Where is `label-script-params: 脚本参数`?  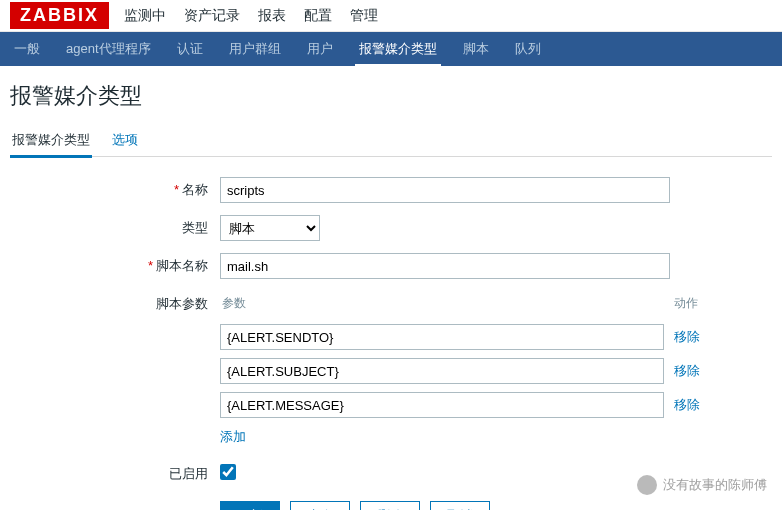 label-script-params: 脚本参数 is located at coordinates (115, 302).